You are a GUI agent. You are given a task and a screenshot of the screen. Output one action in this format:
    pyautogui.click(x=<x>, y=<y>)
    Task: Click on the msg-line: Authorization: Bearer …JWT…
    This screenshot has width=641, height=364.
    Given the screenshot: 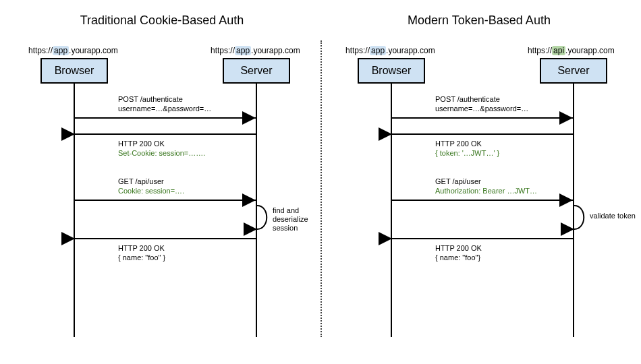 What is the action you would take?
    pyautogui.click(x=486, y=191)
    